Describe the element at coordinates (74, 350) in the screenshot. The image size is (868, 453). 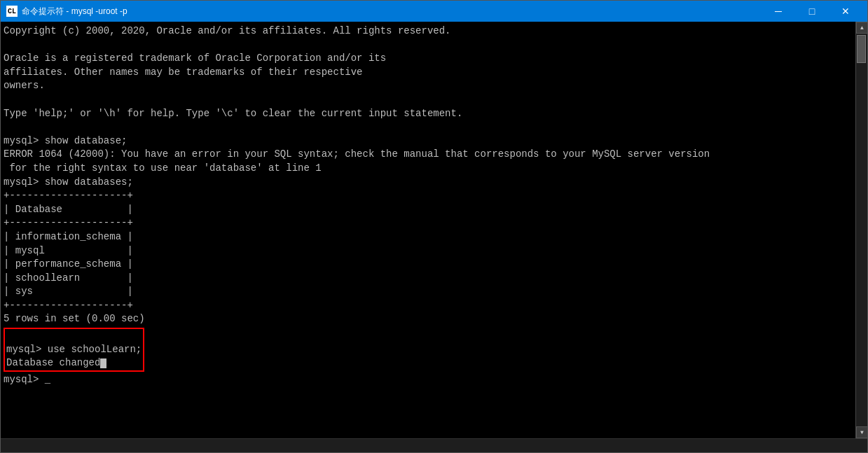
I see `highlighted-command-block: mysql> use schoolLearn; Database changed` at that location.